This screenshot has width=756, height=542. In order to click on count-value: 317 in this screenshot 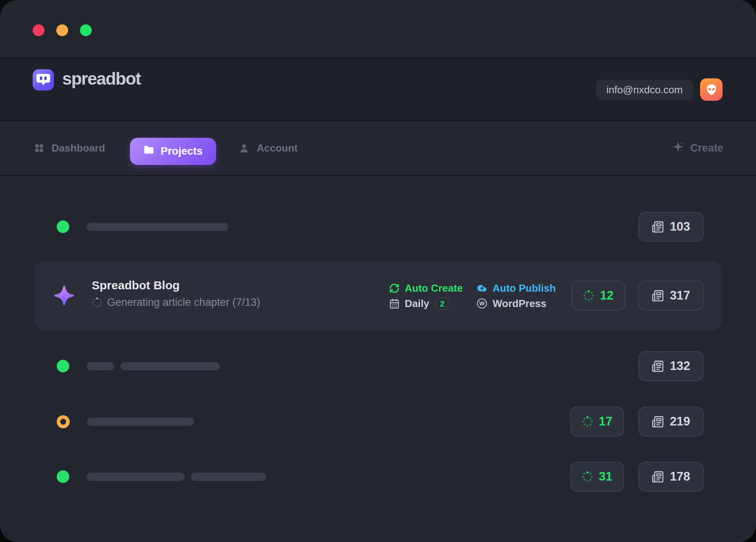, I will do `click(680, 296)`.